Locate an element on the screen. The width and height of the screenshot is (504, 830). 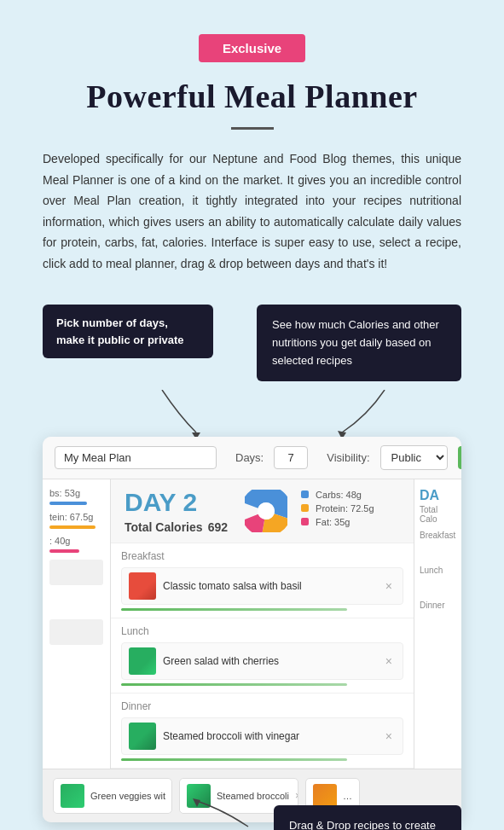
nutrient-fat-partial: : 40g is located at coordinates (77, 541).